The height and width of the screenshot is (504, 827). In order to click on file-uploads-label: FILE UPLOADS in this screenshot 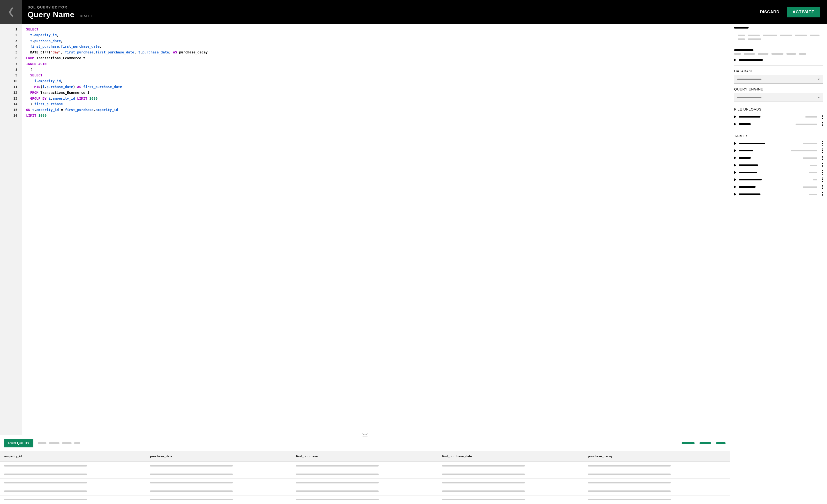, I will do `click(779, 109)`.